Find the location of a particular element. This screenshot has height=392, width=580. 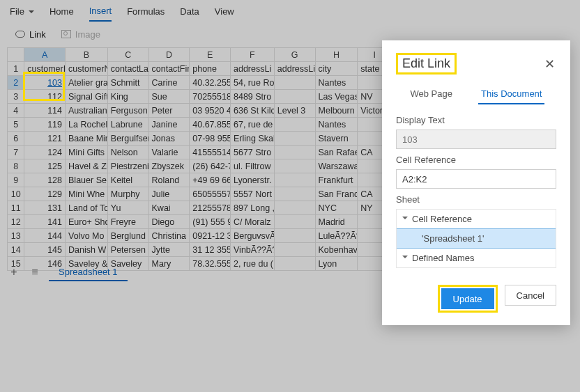

col-head-D: D is located at coordinates (169, 55).